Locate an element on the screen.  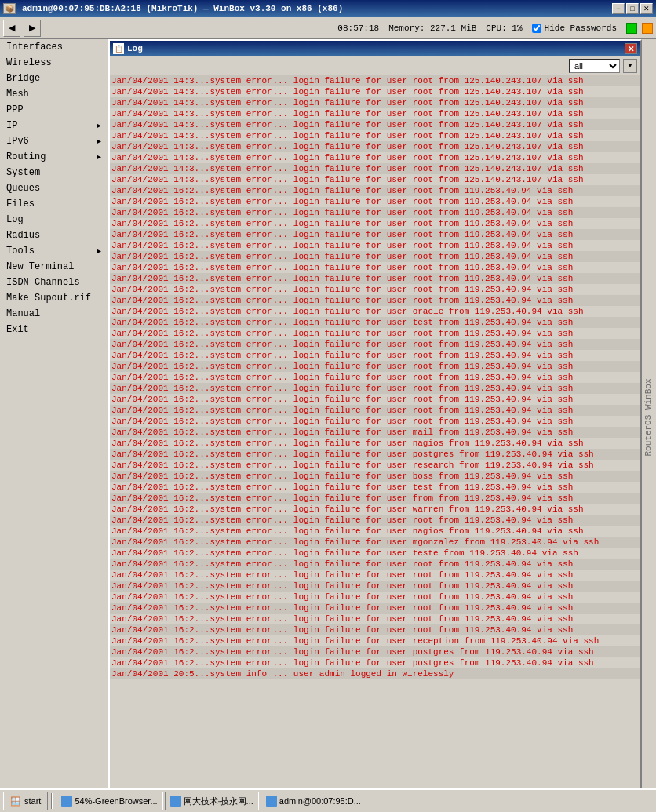
sidebar-item-new-terminal: New Terminal is located at coordinates (53, 267).